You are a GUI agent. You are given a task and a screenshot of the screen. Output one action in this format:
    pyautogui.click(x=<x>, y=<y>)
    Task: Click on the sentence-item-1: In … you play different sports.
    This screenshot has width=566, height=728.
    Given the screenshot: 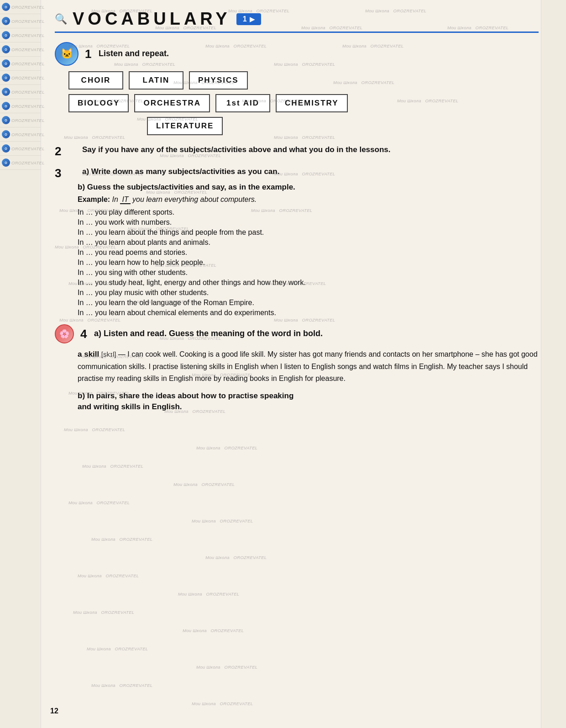 What is the action you would take?
    pyautogui.click(x=308, y=212)
    